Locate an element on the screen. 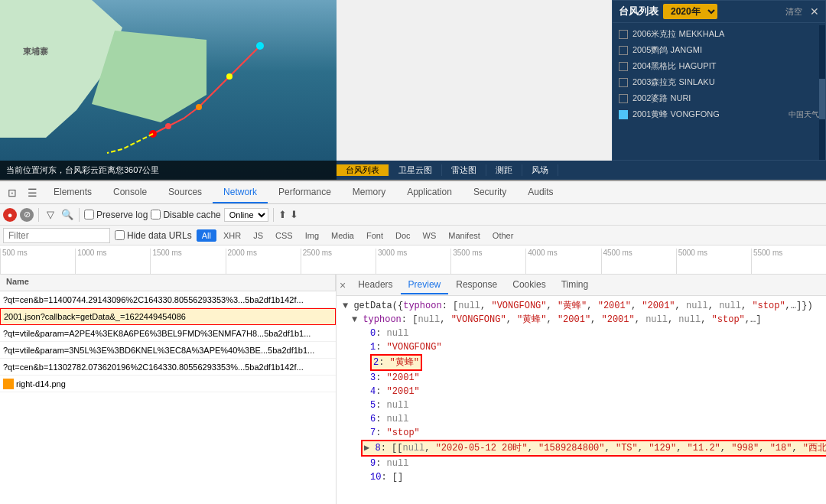  disable-cache-checkbox is located at coordinates (156, 214).